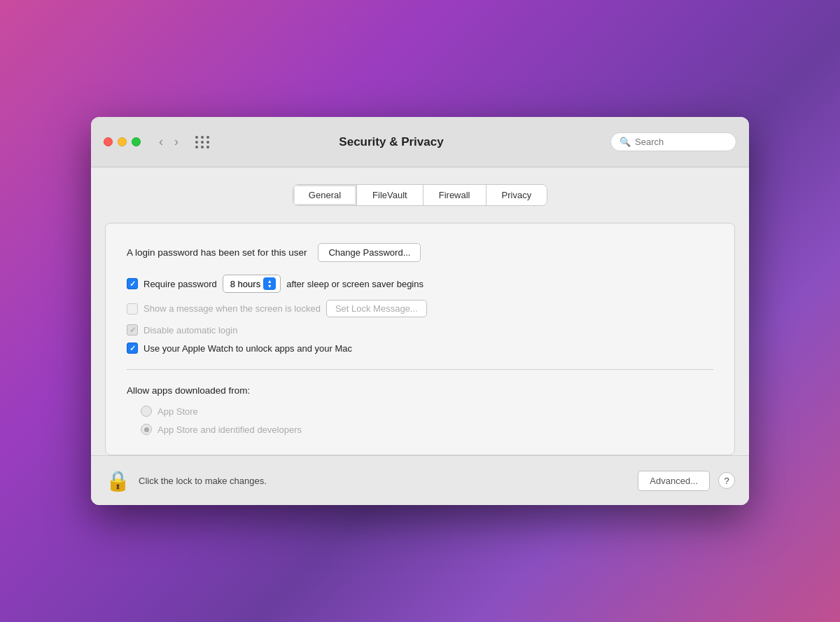  I want to click on window-title: Security & Privacy, so click(391, 142).